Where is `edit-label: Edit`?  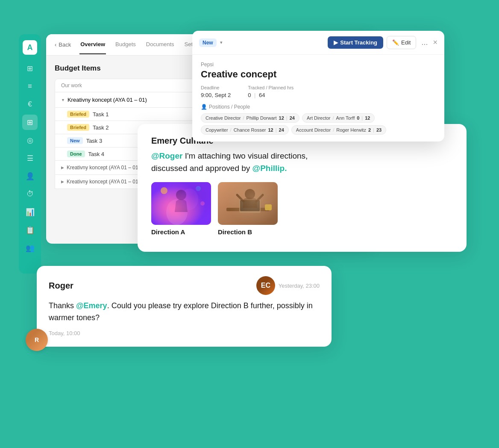
edit-label: Edit is located at coordinates (406, 43).